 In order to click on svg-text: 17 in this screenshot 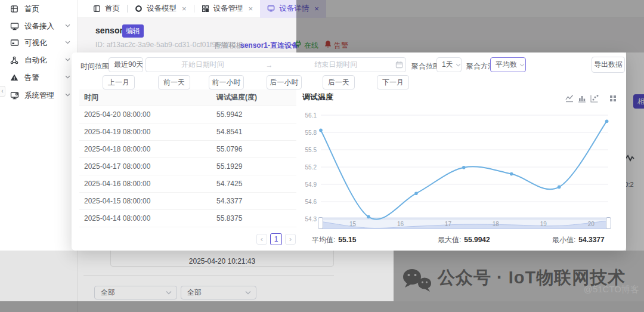, I will do `click(448, 224)`.